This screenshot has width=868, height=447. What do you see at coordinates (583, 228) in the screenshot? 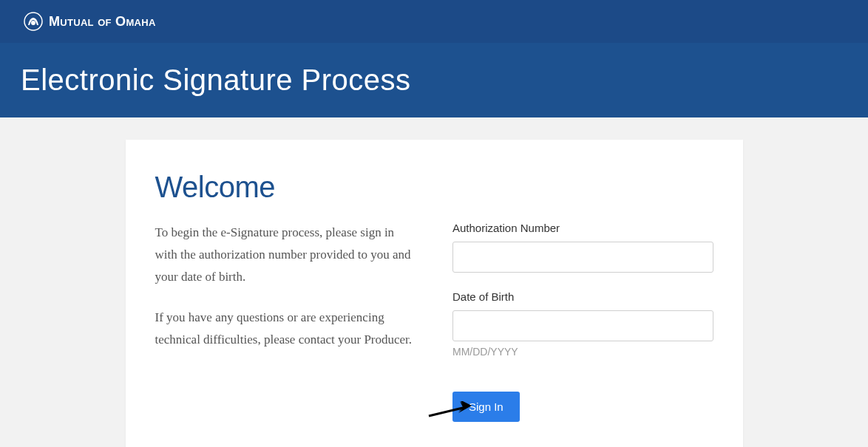
I see `auth-number-label: Authorization Number` at bounding box center [583, 228].